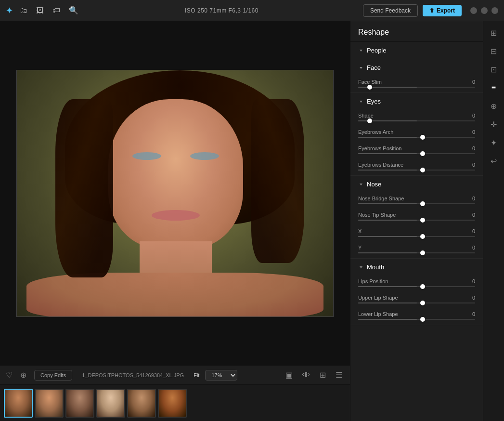  I want to click on panel-person-icon: ⊕, so click(494, 106).